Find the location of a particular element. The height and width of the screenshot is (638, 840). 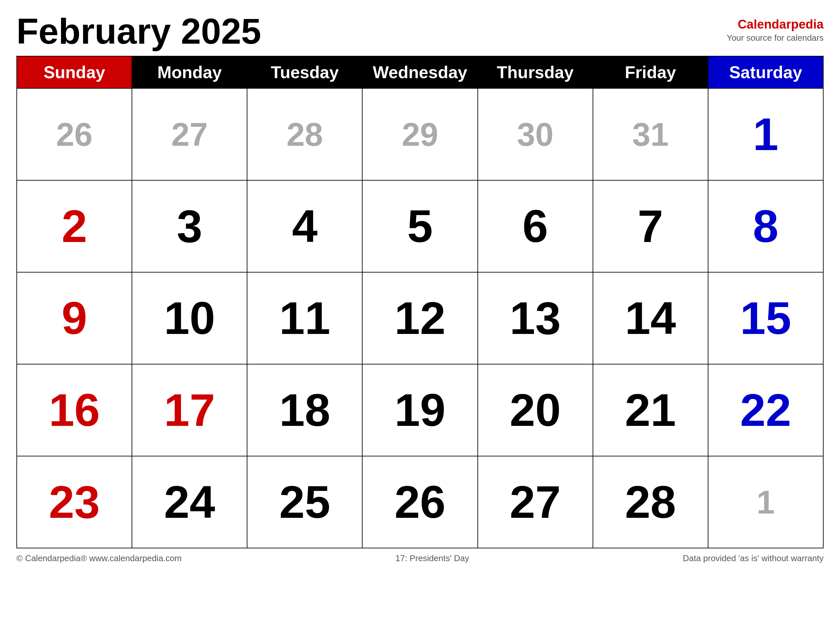

day-number: 17 is located at coordinates (189, 410).